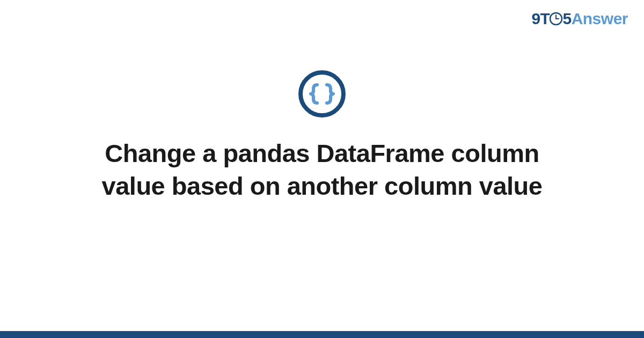 The width and height of the screenshot is (644, 338). I want to click on logo-suffix: 5, so click(567, 18).